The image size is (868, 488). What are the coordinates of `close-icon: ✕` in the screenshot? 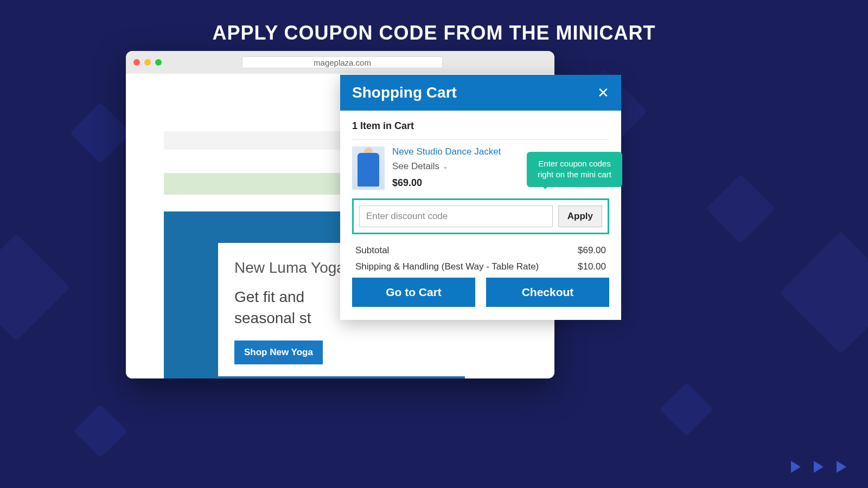 It's located at (603, 93).